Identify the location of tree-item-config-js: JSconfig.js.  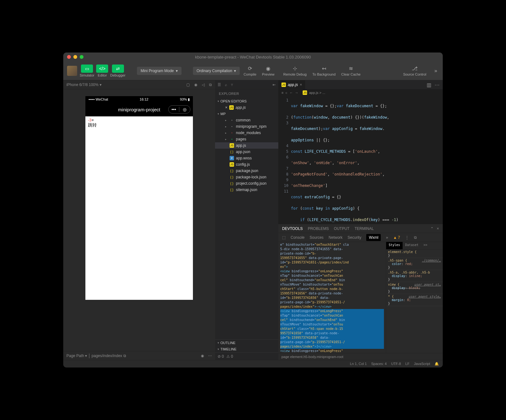
(247, 164).